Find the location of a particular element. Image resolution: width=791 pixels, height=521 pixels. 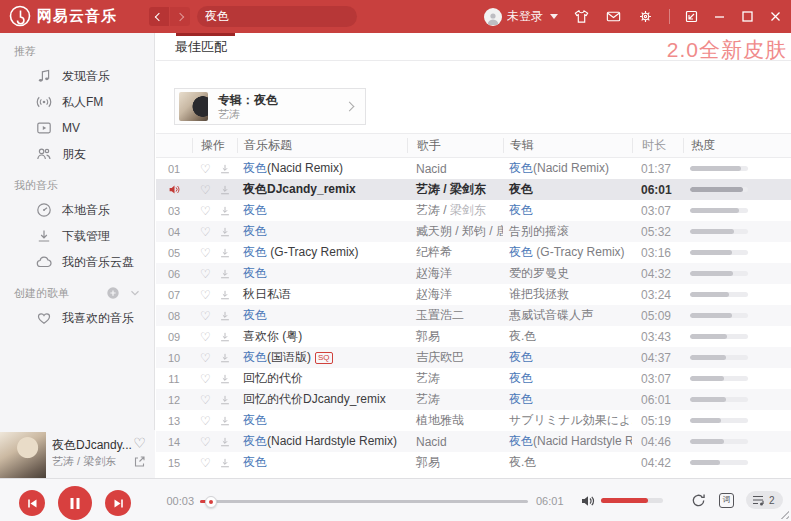

song-artist: 纪粹希 is located at coordinates (455, 252).